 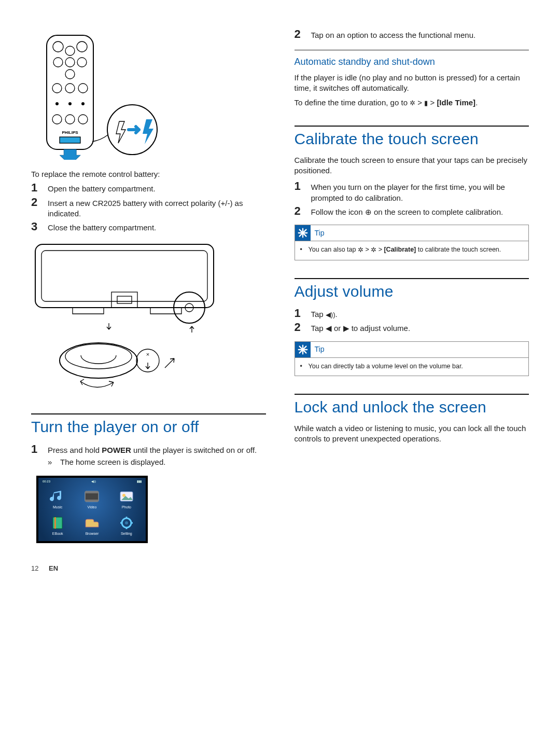 What do you see at coordinates (280, 569) in the screenshot?
I see `page-footer: 12 EN` at bounding box center [280, 569].